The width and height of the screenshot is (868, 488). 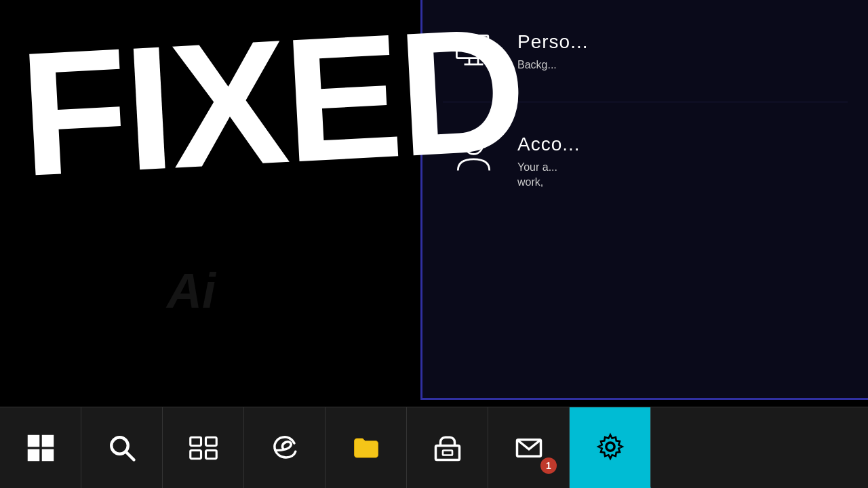 I want to click on ai-watermark: Ai, so click(x=191, y=291).